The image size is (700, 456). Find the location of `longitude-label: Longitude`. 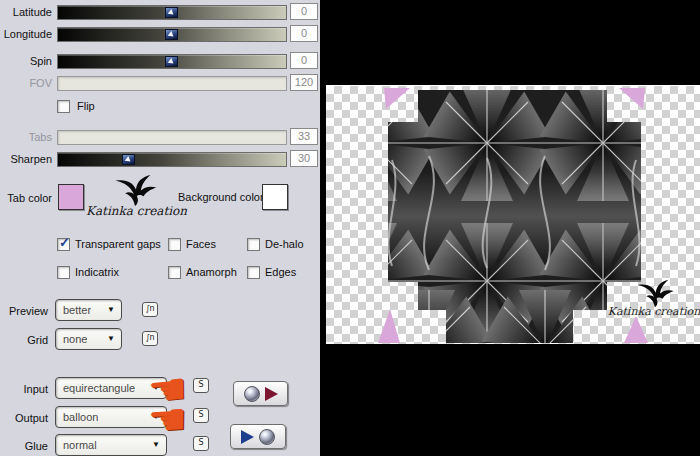

longitude-label: Longitude is located at coordinates (26, 34).